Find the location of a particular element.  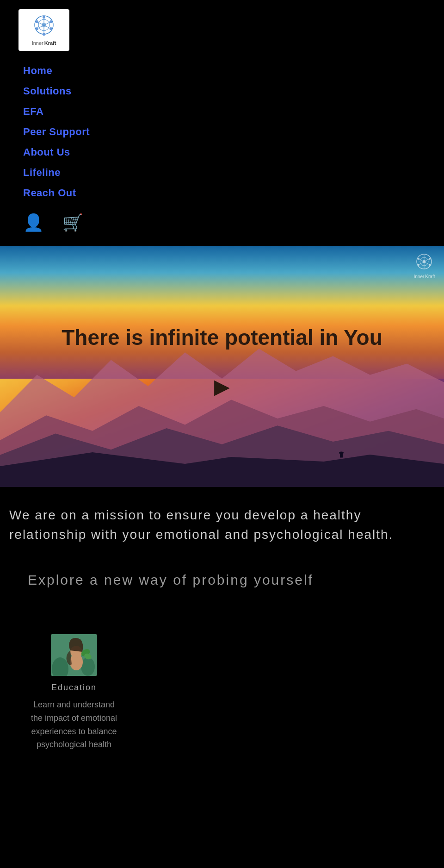

nav-solutions: Solutions is located at coordinates (224, 91).